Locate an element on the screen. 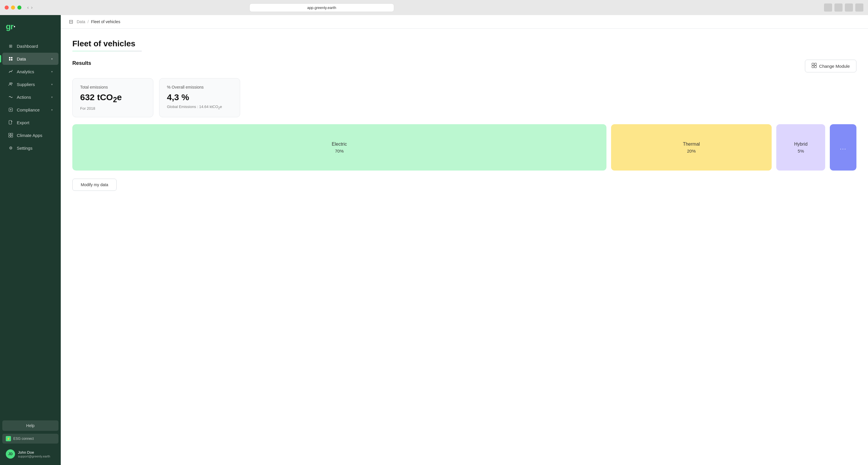 Image resolution: width=868 pixels, height=465 pixels. user-name: John Doe is located at coordinates (34, 453).